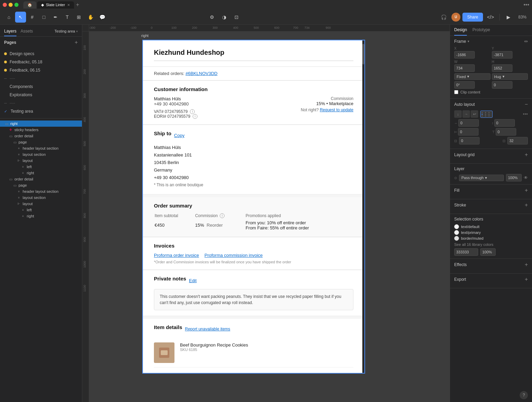 The height and width of the screenshot is (402, 532). What do you see at coordinates (193, 281) in the screenshot?
I see `edit-link: Edit` at bounding box center [193, 281].